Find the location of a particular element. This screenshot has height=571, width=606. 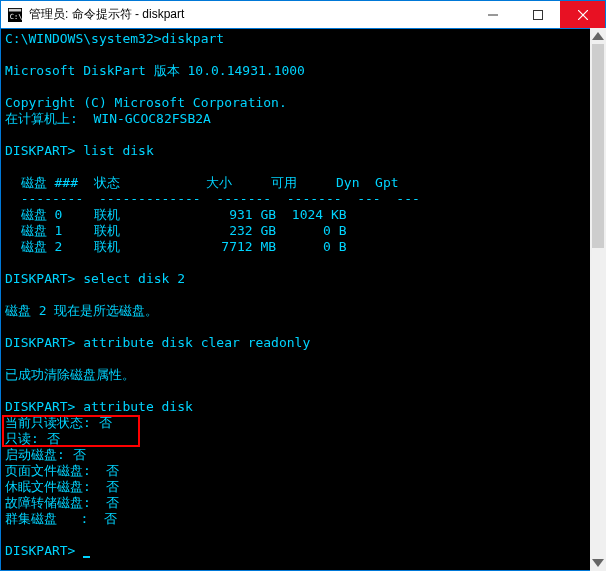

terminal-line: Copyright (C) Microsoft Corporation. is located at coordinates (303, 103).